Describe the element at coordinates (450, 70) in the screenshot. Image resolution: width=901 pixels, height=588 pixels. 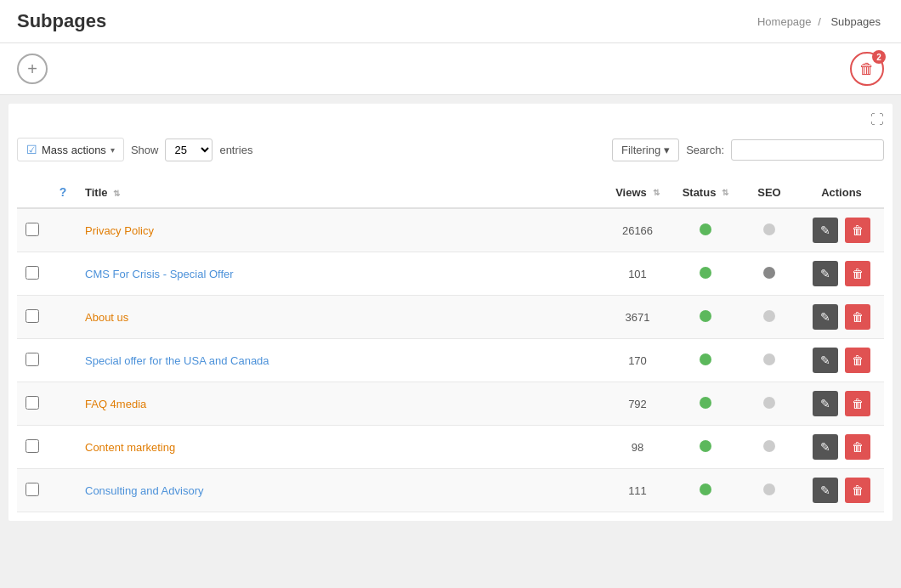
I see `toolbar: + 🗑 2` at that location.